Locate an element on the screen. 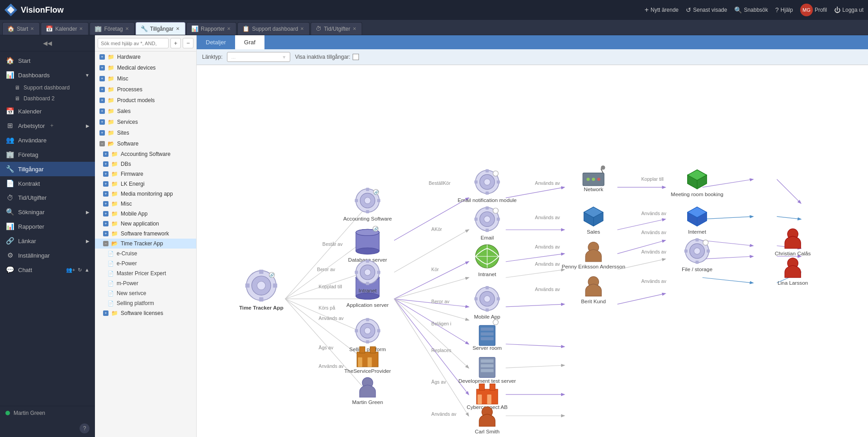 Image resolution: width=868 pixels, height=437 pixels. sidebar-item-kalender: 📅 Kalender is located at coordinates (47, 111).